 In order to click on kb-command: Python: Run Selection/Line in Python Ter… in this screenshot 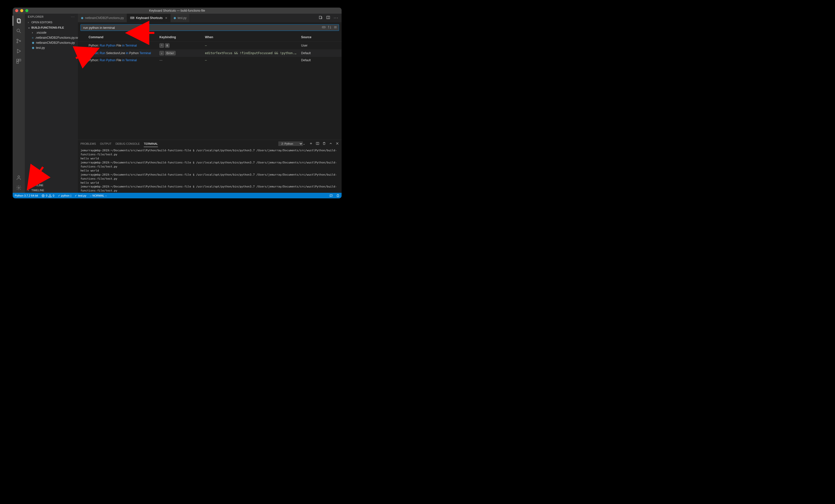, I will do `click(123, 53)`.